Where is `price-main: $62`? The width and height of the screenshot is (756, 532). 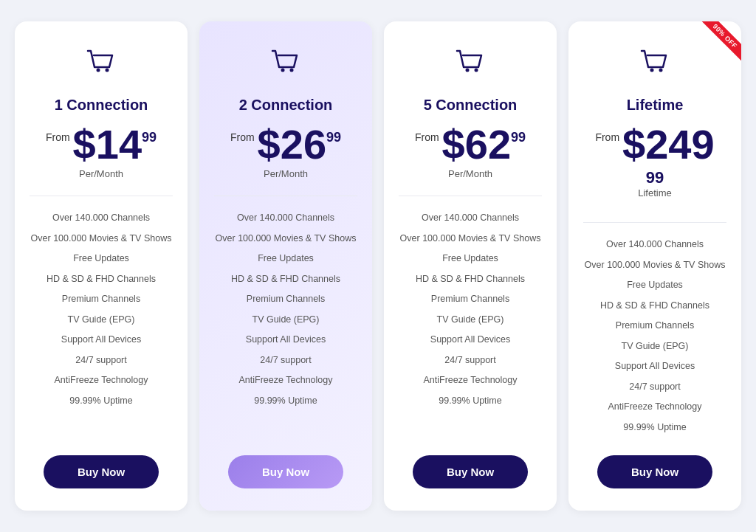 price-main: $62 is located at coordinates (477, 145).